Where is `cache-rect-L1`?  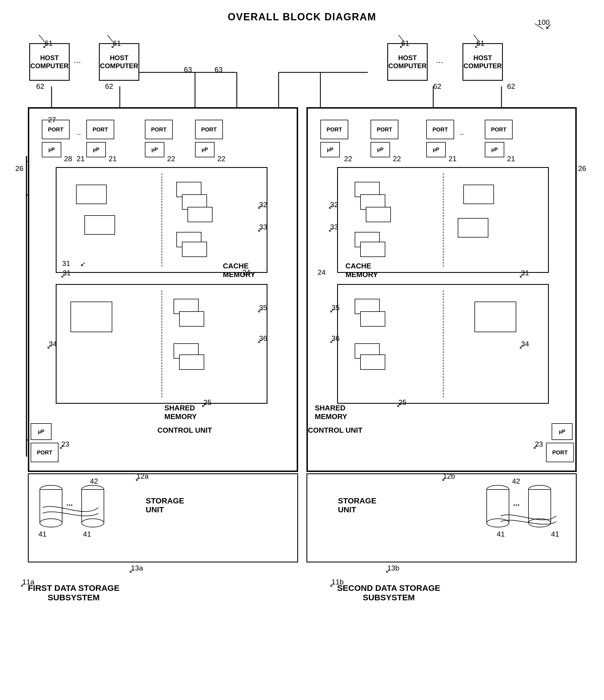
cache-rect-L1 is located at coordinates (91, 194).